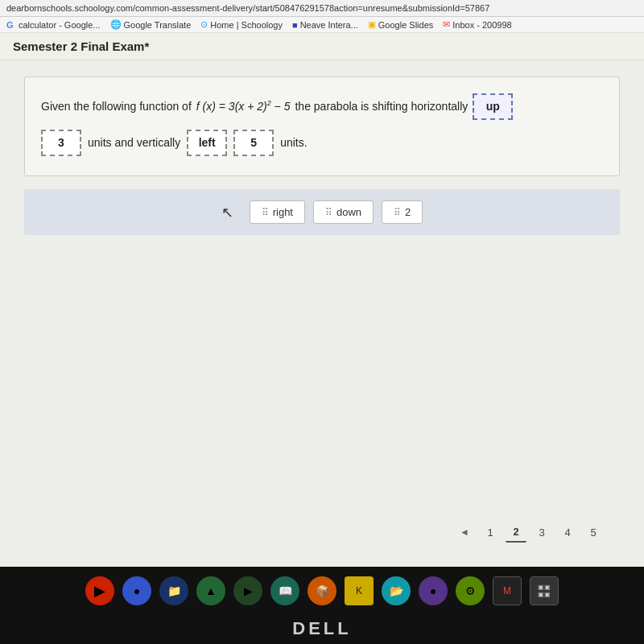  Describe the element at coordinates (158, 25) in the screenshot. I see `bookmark-label-1: Google Translate` at that location.